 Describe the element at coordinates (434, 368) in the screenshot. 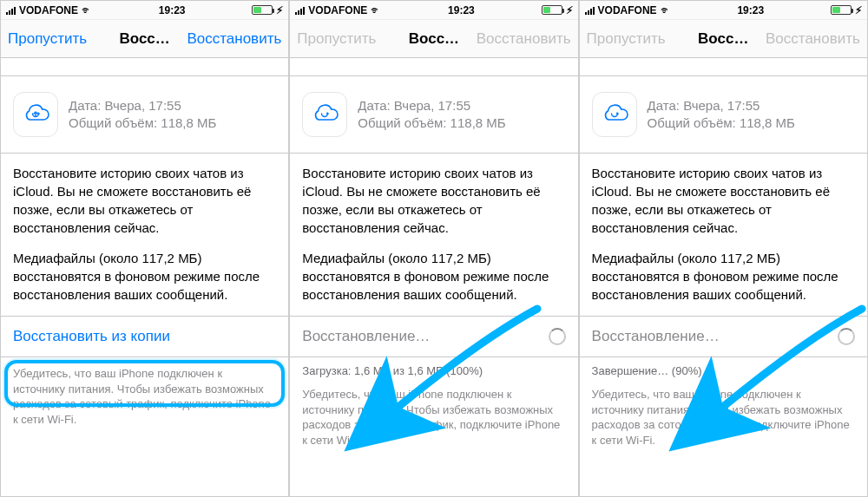

I see `progress-detail: Загрузка: 1,6 МБ из 1,6 МБ (100%)` at that location.